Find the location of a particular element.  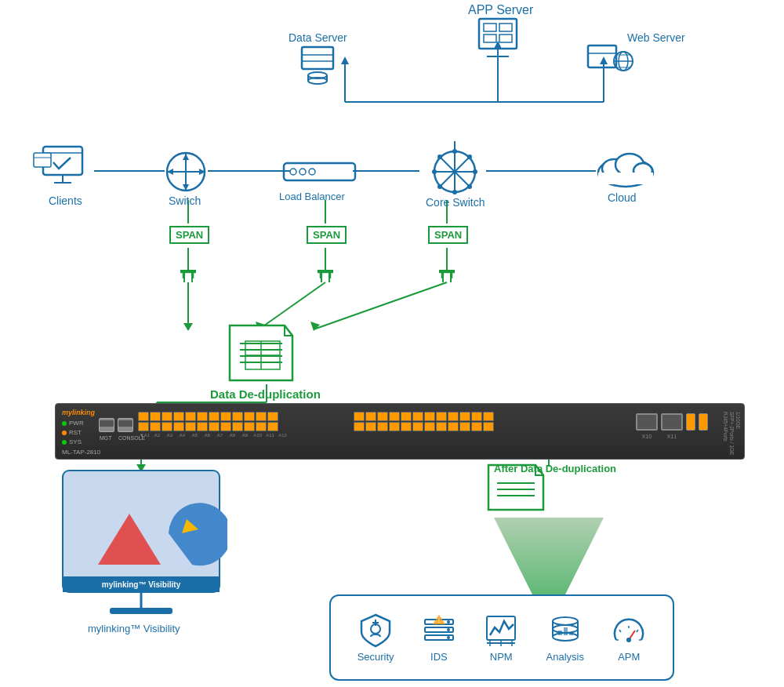

logo-text: mylinking is located at coordinates (78, 413).